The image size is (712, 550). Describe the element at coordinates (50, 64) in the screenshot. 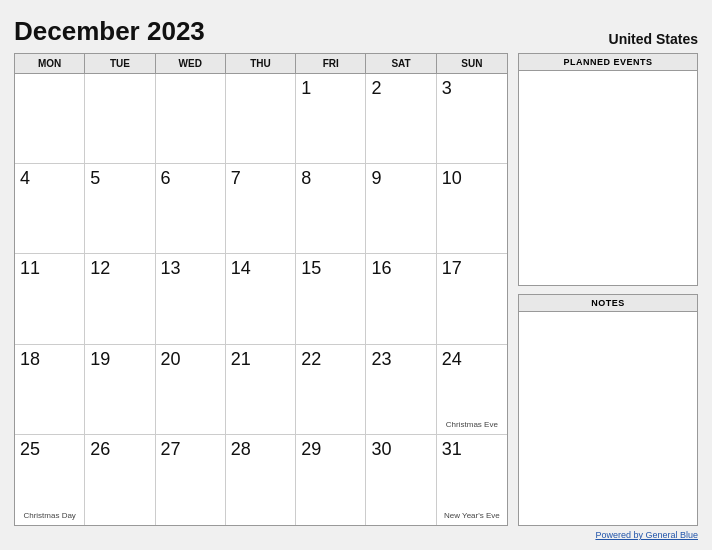

I see `day-header-mon: MON` at that location.